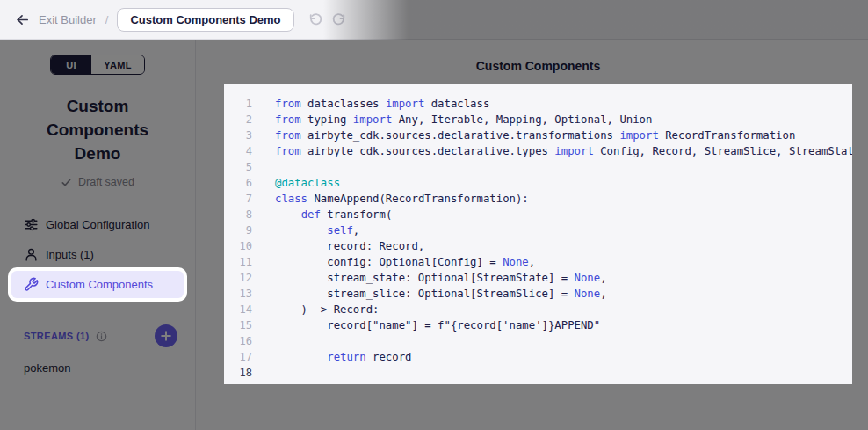 Image resolution: width=868 pixels, height=430 pixels. Describe the element at coordinates (238, 357) in the screenshot. I see `line-number: 17` at that location.